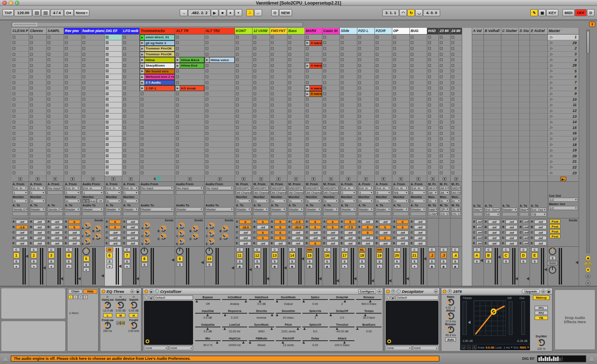 This screenshot has height=364, width=597. I want to click on io-chooser: MIDISPC▼, so click(331, 188).